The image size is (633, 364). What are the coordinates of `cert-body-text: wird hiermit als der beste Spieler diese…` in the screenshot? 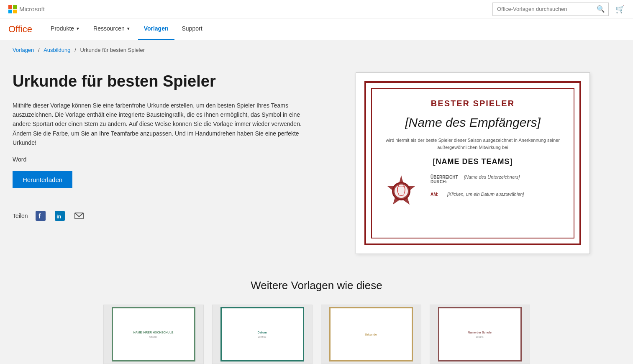 It's located at (473, 144).